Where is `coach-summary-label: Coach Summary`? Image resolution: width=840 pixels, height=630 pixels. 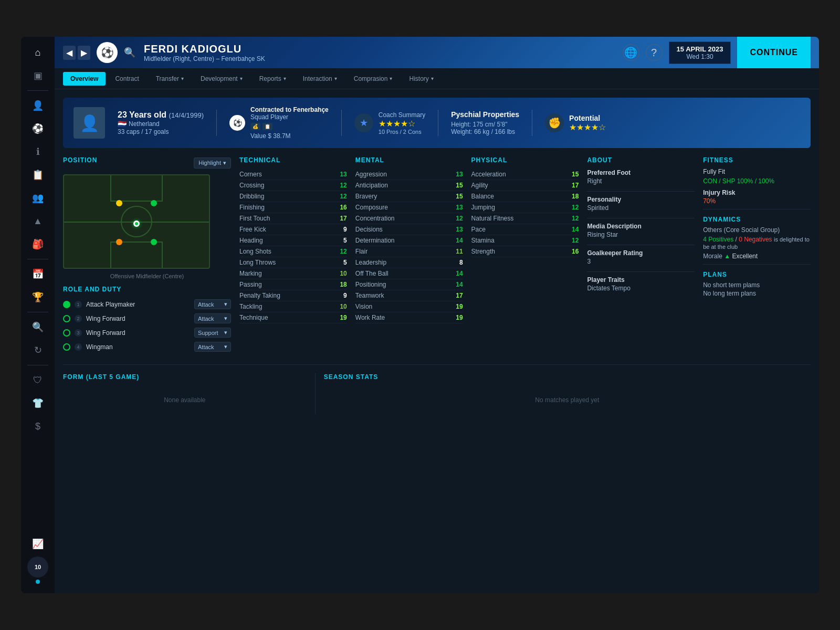 coach-summary-label: Coach Summary is located at coordinates (402, 115).